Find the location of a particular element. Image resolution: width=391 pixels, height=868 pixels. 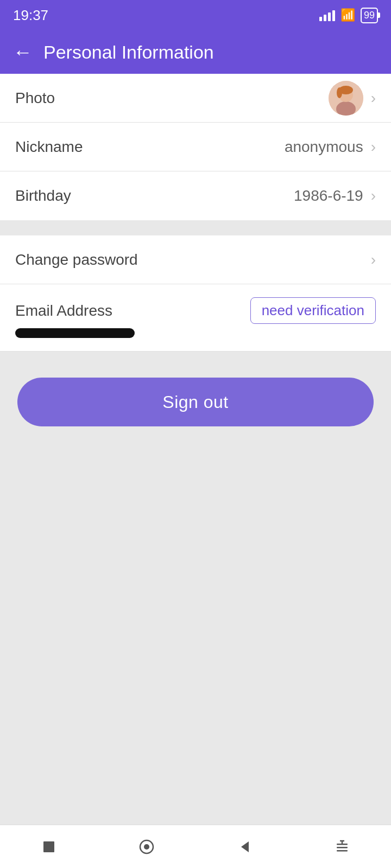

sign-out-button: Sign out is located at coordinates (195, 402).